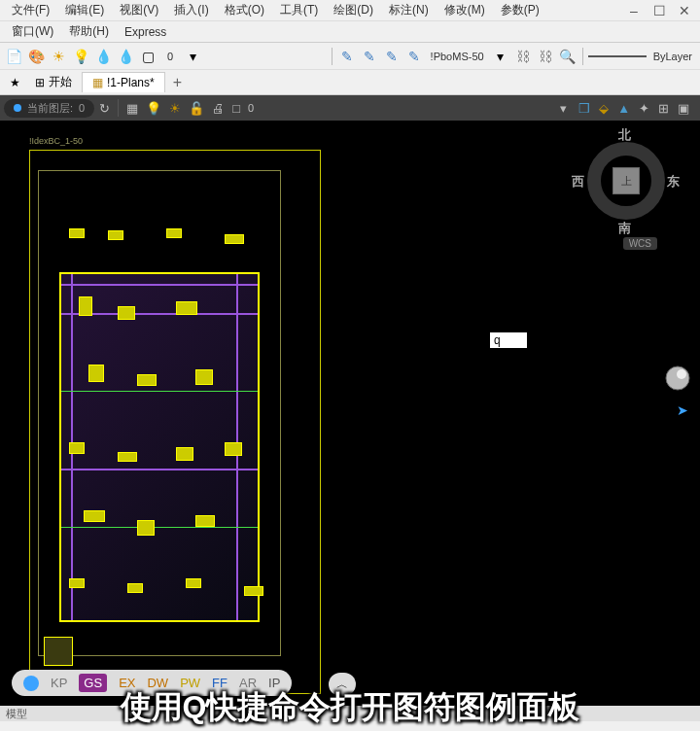  What do you see at coordinates (634, 109) in the screenshot?
I see `visual-styles-group: ❒ ⬙ ▲ ✦ ⊞ ▣` at bounding box center [634, 109].